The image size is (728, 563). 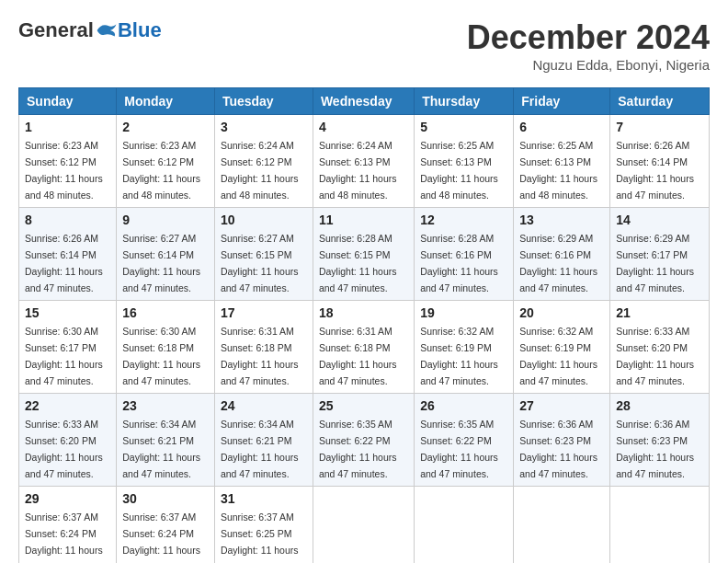 I want to click on day-number: 5, so click(x=463, y=127).